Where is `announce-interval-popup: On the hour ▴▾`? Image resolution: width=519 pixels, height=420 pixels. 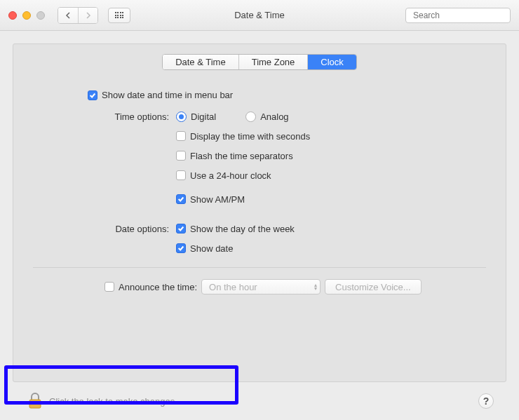 announce-interval-popup: On the hour ▴▾ is located at coordinates (261, 287).